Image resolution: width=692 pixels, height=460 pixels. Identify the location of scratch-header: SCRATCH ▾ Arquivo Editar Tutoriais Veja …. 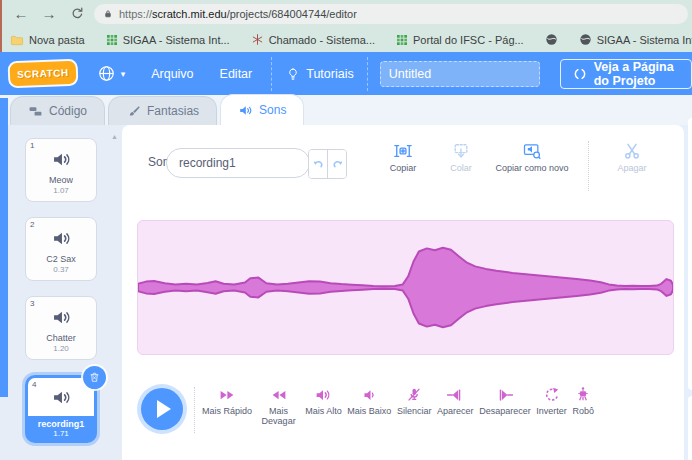
(346, 74).